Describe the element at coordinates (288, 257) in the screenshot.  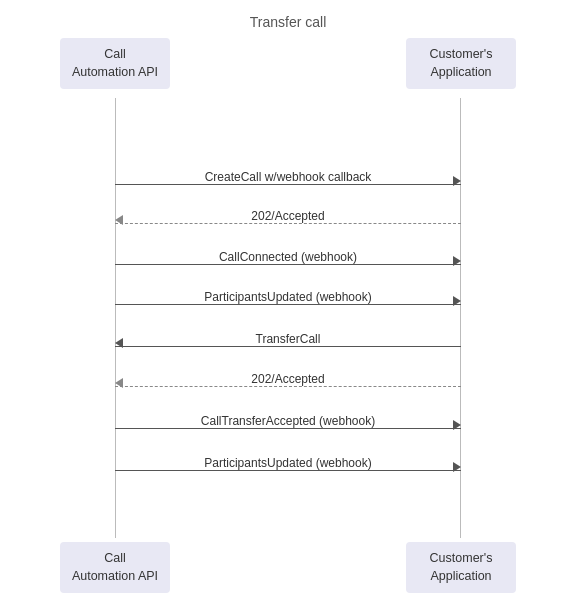
I see `arrow-label-3: CallConnected (webhook)` at that location.